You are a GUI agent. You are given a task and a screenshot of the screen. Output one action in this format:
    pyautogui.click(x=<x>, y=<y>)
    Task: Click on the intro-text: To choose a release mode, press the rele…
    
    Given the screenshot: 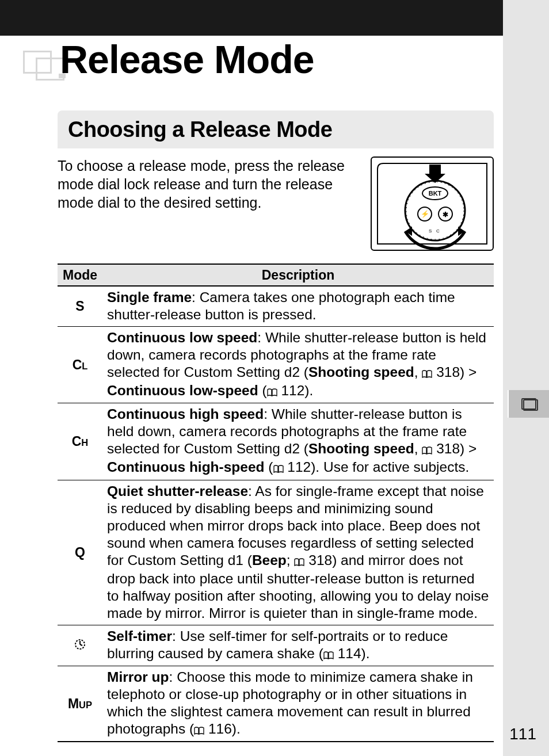 What is the action you would take?
    pyautogui.click(x=209, y=184)
    